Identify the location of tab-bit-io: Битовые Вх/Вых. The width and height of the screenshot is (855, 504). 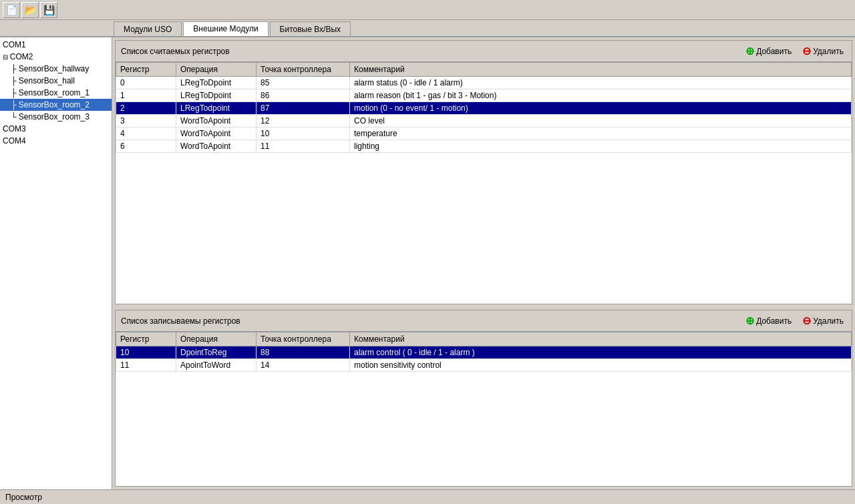
(310, 29).